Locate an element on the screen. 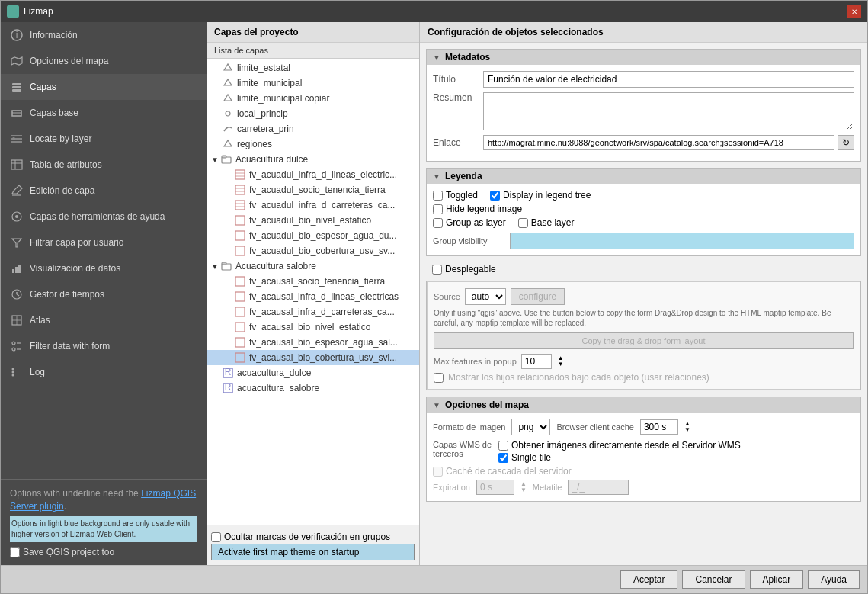  section-title-metadatos: Metadatos is located at coordinates (468, 57).